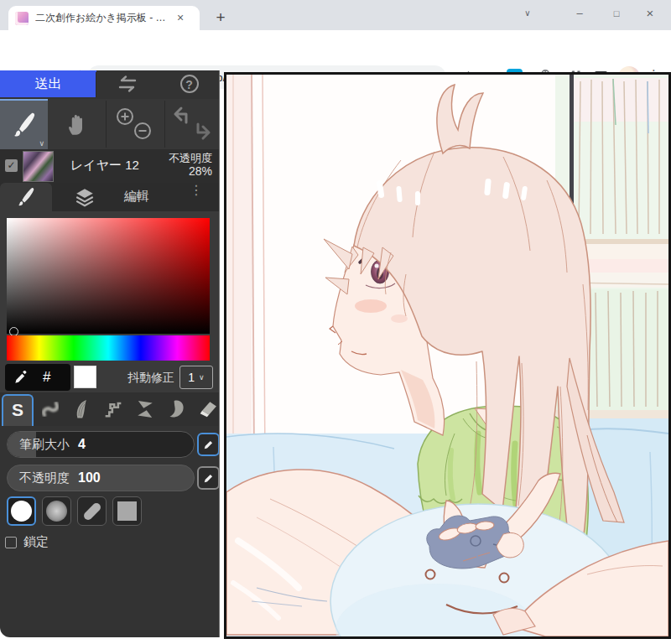 The image size is (671, 644). Describe the element at coordinates (110, 302) in the screenshot. I see `color-picker: # 抖動修正 1 ∨` at that location.